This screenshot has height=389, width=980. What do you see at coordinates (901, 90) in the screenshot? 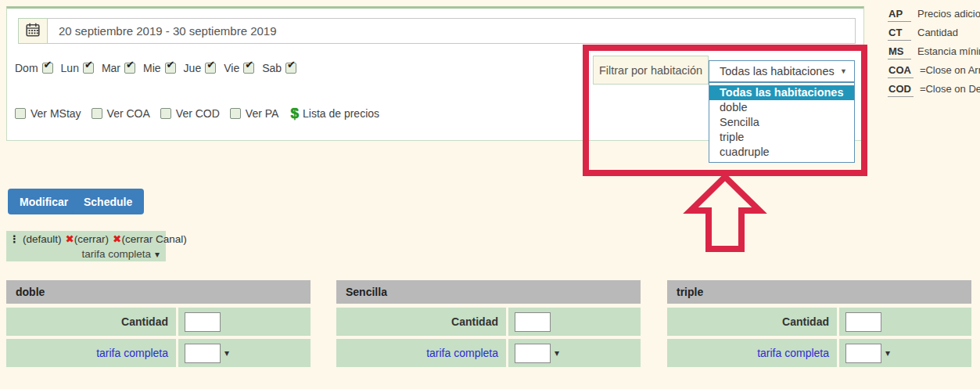
I see `legend-abbr: COD` at bounding box center [901, 90].